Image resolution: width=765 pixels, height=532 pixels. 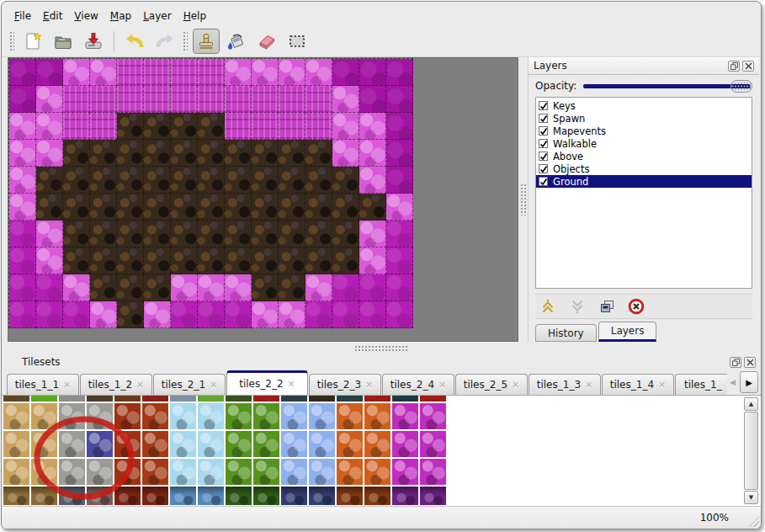 What do you see at coordinates (116, 384) in the screenshot?
I see `tileset-tab-tiles_1_2: tiles_1_2✕` at bounding box center [116, 384].